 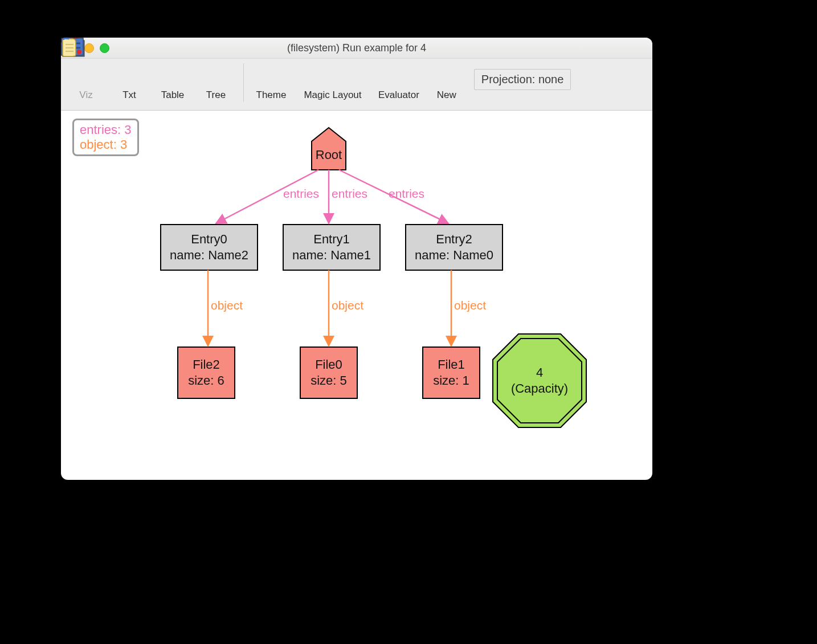 What do you see at coordinates (454, 239) in the screenshot?
I see `entry2-title: Entry2` at bounding box center [454, 239].